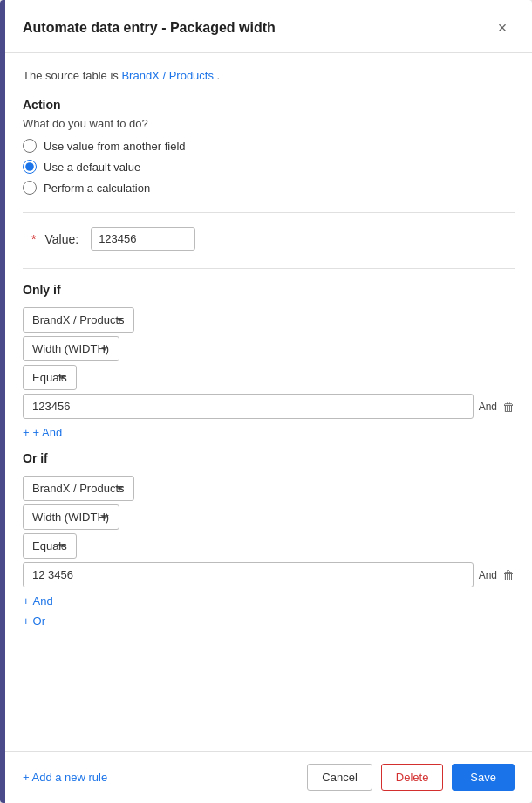 The width and height of the screenshot is (532, 803). What do you see at coordinates (92, 168) in the screenshot?
I see `radio-default-value-label: Use a default value` at bounding box center [92, 168].